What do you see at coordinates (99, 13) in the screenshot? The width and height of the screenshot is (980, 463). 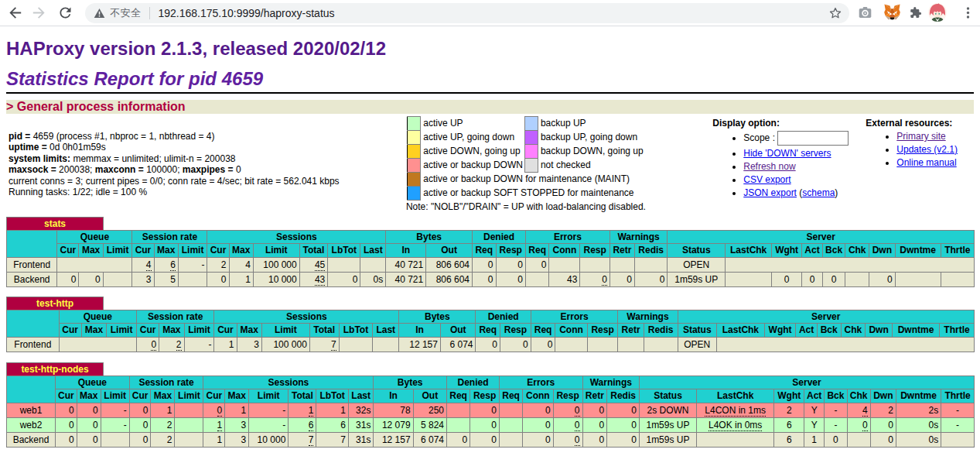 I see `not-secure-warning-icon` at bounding box center [99, 13].